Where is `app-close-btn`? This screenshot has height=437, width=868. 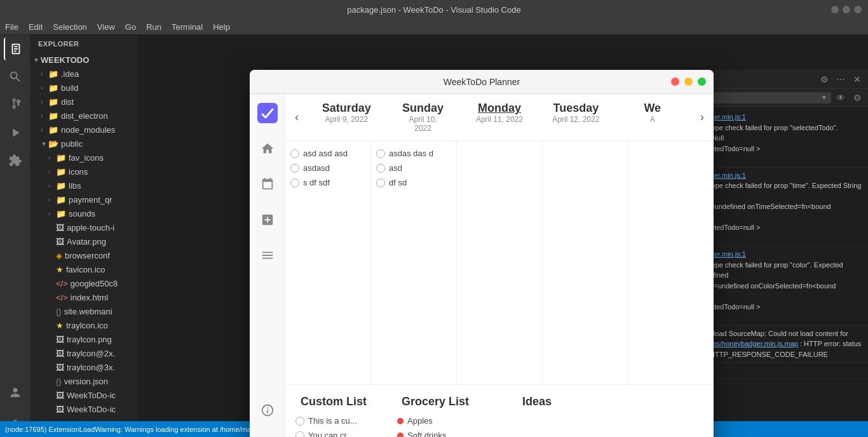 app-close-btn is located at coordinates (675, 81).